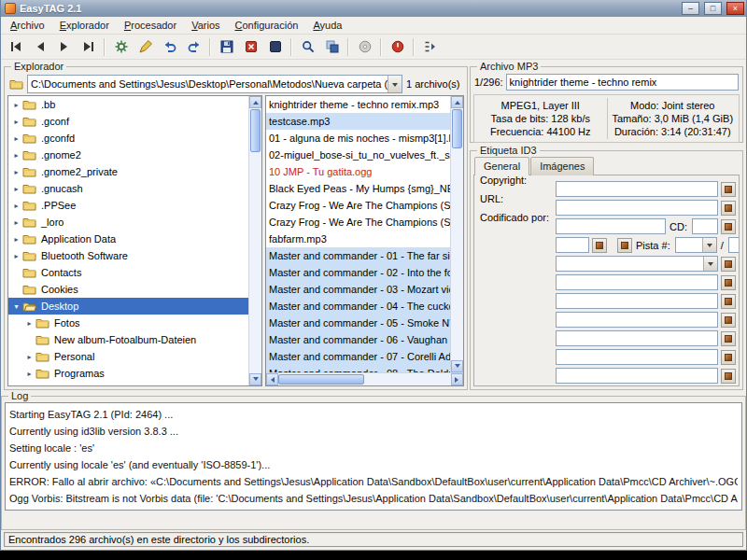 Image resolution: width=747 pixels, height=560 pixels. What do you see at coordinates (308, 47) in the screenshot?
I see `search-button` at bounding box center [308, 47].